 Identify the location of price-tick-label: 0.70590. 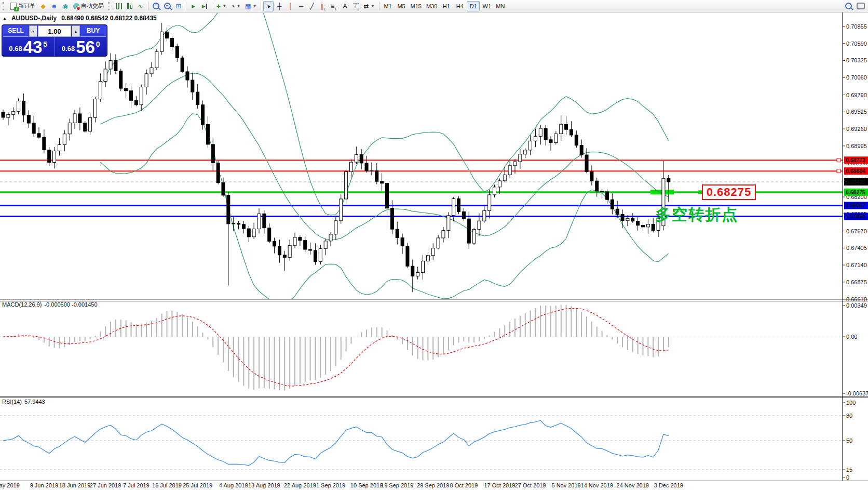
(857, 44).